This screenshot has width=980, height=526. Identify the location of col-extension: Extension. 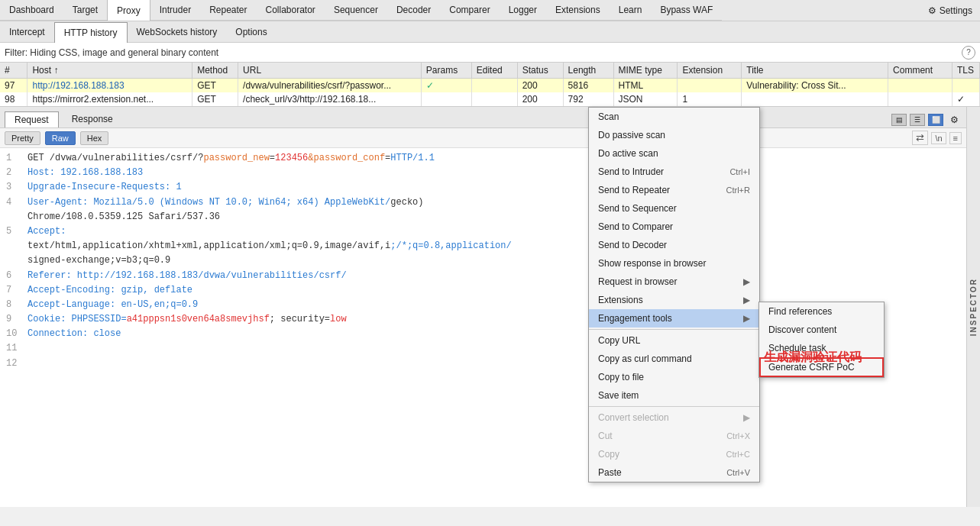
(710, 70).